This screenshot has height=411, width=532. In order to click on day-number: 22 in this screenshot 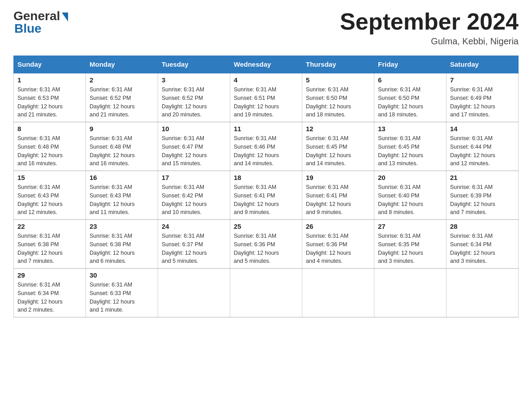, I will do `click(50, 227)`.